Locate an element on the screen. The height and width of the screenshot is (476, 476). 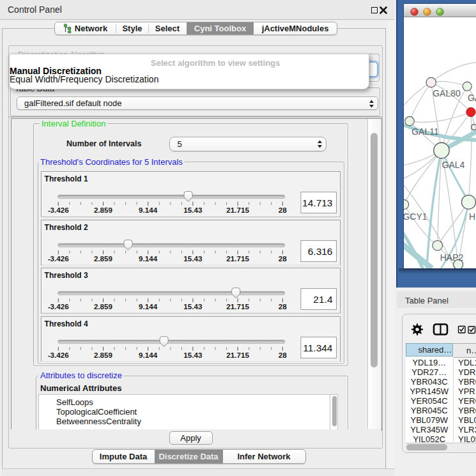
svg-text: C is located at coordinates (473, 127).